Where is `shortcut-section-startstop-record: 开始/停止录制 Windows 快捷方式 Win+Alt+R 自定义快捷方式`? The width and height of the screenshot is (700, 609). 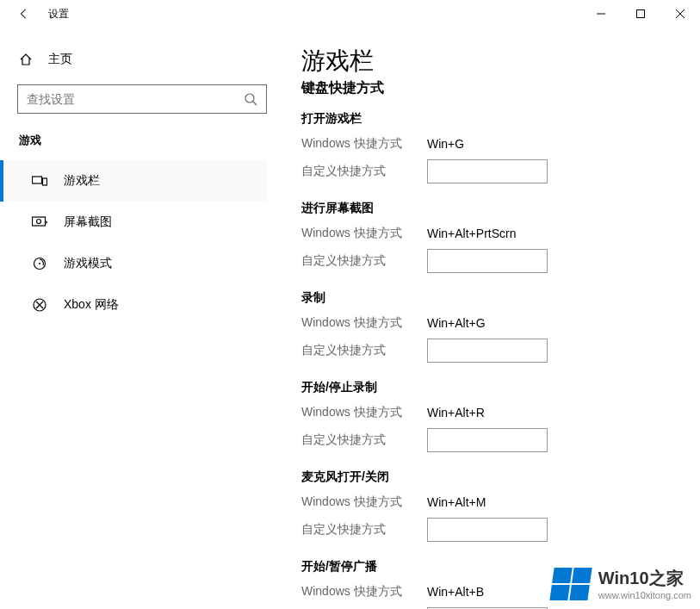
shortcut-section-startstop-record: 开始/停止录制 Windows 快捷方式 Win+Alt+R 自定义快捷方式 is located at coordinates (487, 417).